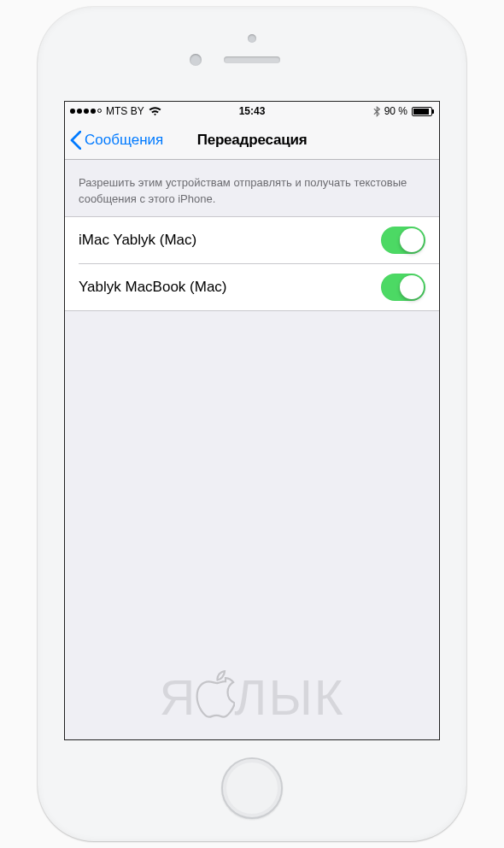 The width and height of the screenshot is (504, 848). I want to click on watermark-text-pre: Я, so click(178, 698).